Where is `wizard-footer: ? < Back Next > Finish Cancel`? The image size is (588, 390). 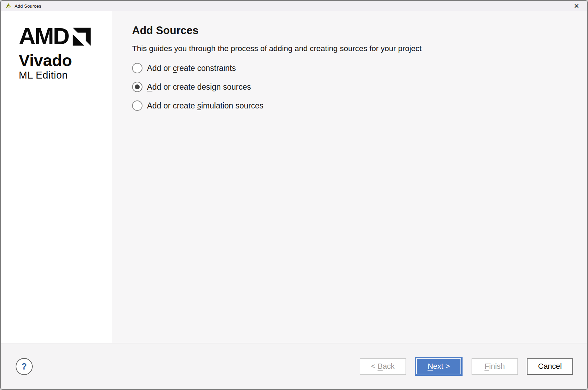
wizard-footer: ? < Back Next > Finish Cancel is located at coordinates (294, 366).